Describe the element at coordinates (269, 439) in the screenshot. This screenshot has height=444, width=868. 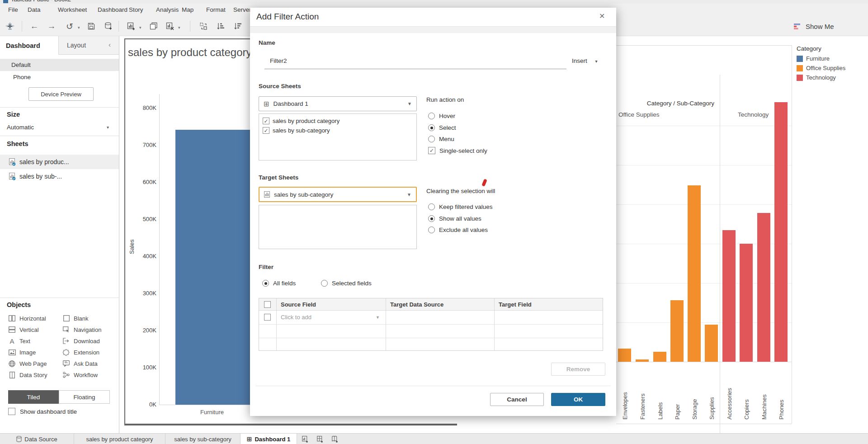
I see `tab-dashboard-1: ⊞ Dashboard 1` at that location.